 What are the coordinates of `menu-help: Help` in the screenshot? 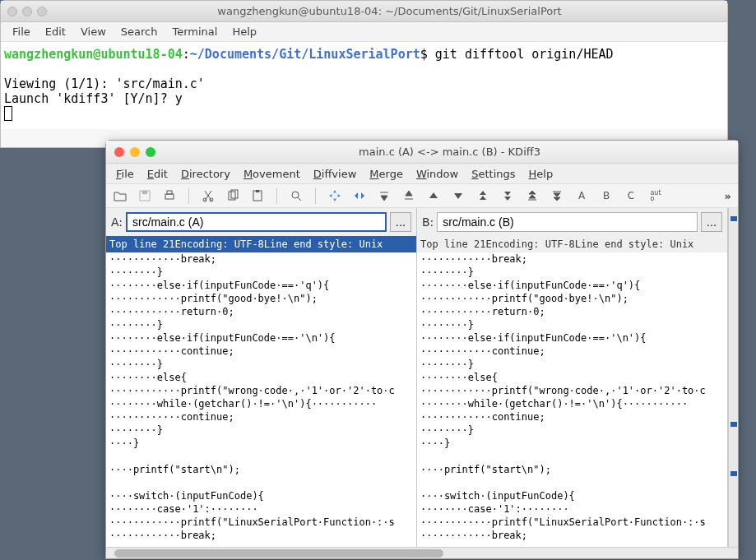 It's located at (541, 174).